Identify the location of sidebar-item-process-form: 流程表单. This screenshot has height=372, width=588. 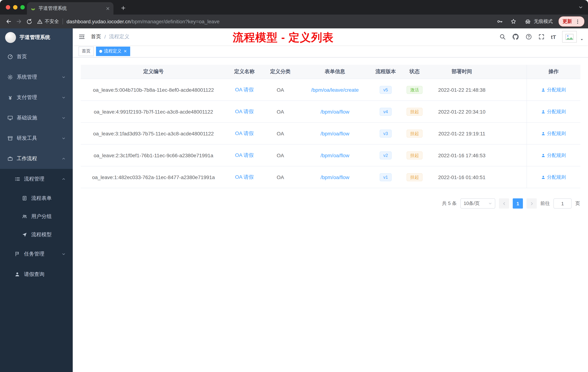
(36, 198).